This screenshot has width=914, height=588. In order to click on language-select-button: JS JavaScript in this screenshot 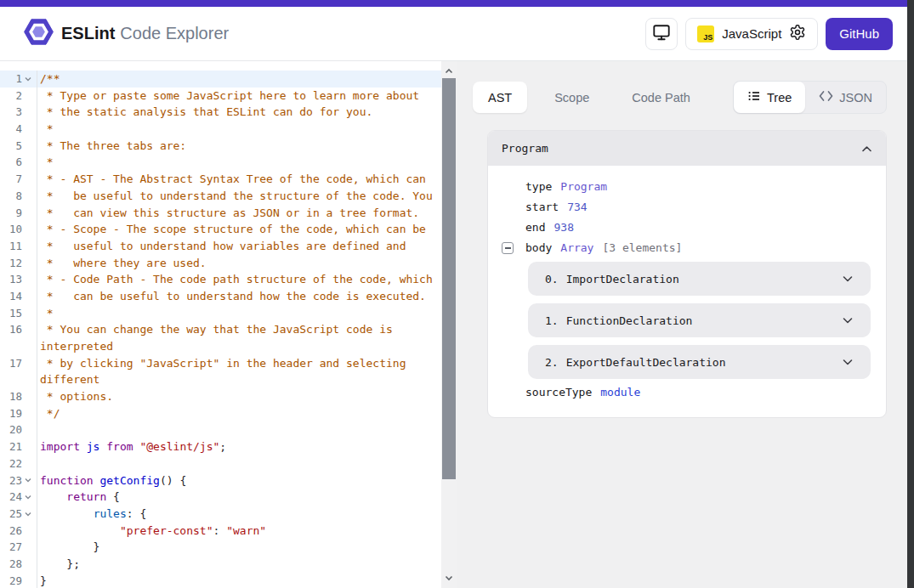, I will do `click(752, 34)`.